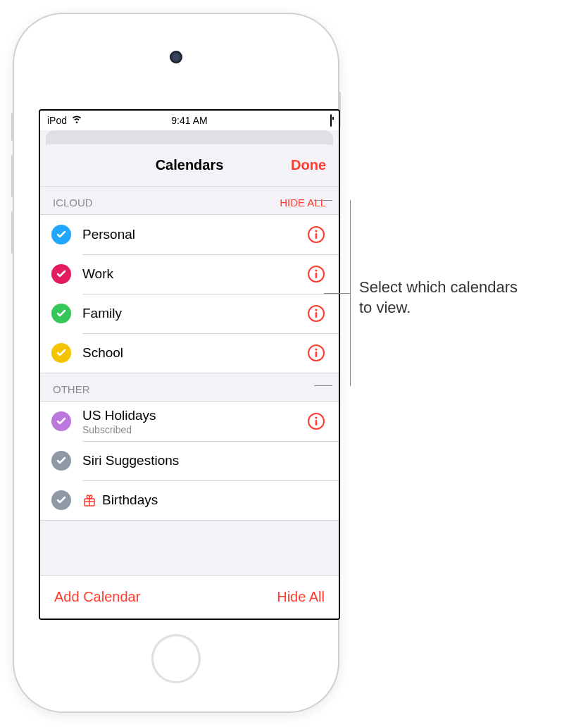 The image size is (588, 727). I want to click on section-label: OTHER, so click(72, 389).